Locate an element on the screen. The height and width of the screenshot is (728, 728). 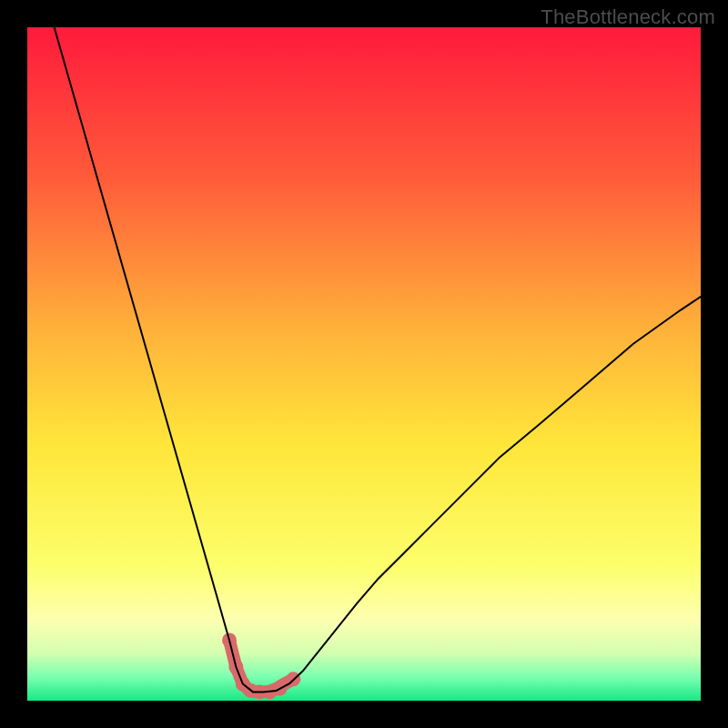
watermark-label: TheBottleneck.com is located at coordinates (628, 17).